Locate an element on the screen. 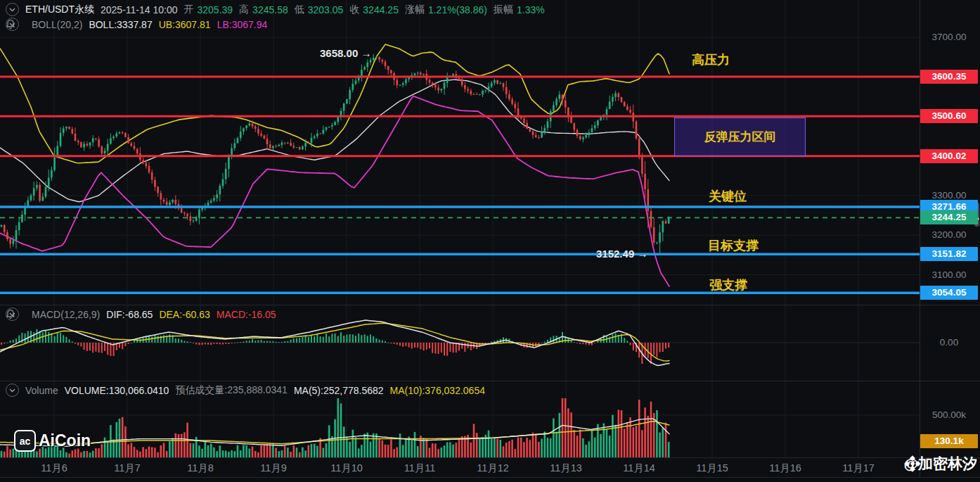 Image resolution: width=980 pixels, height=482 pixels. ohlc-low: 低3203.05 is located at coordinates (319, 10).